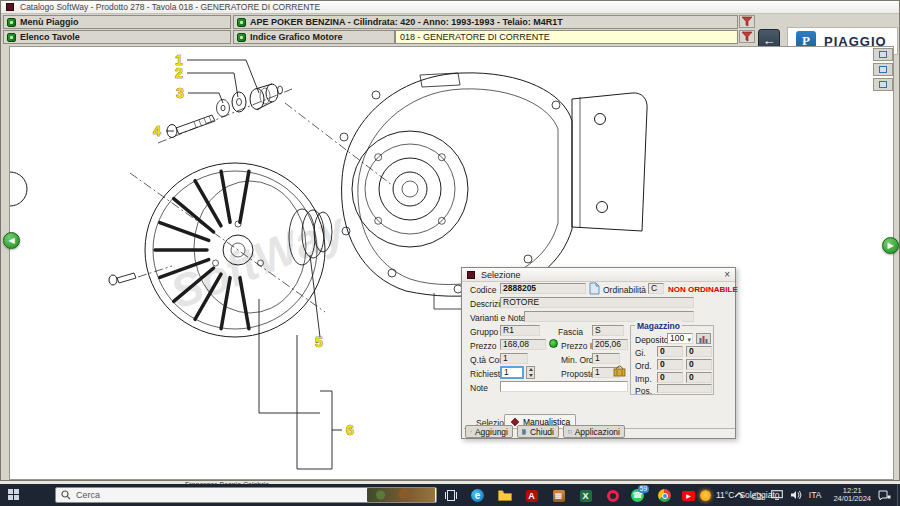  I want to click on next-table-button: ▶, so click(890, 246).